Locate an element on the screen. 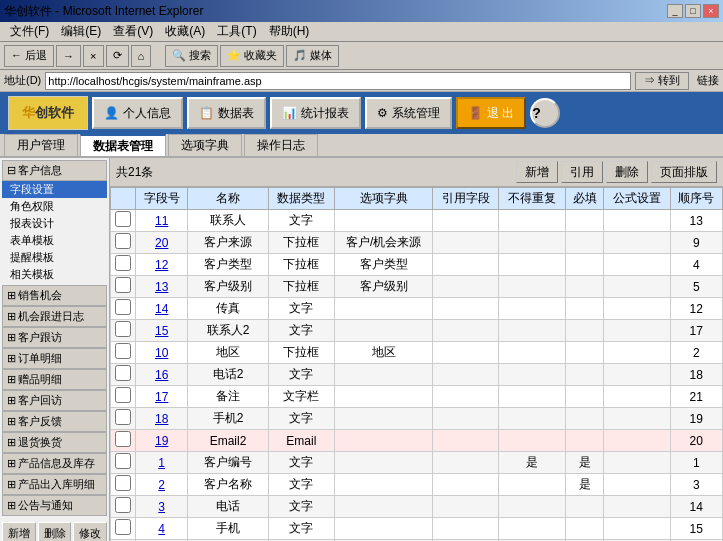 This screenshot has width=723, height=541. quote-button: 引用 is located at coordinates (582, 172).